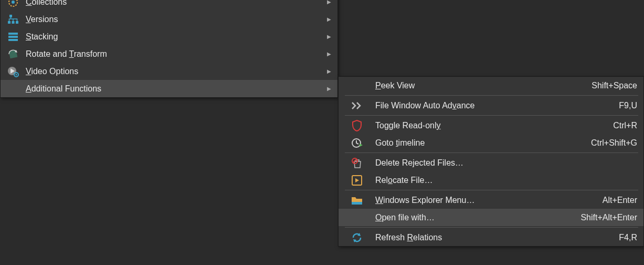  I want to click on menu-label: Rotate and Transform, so click(173, 54).